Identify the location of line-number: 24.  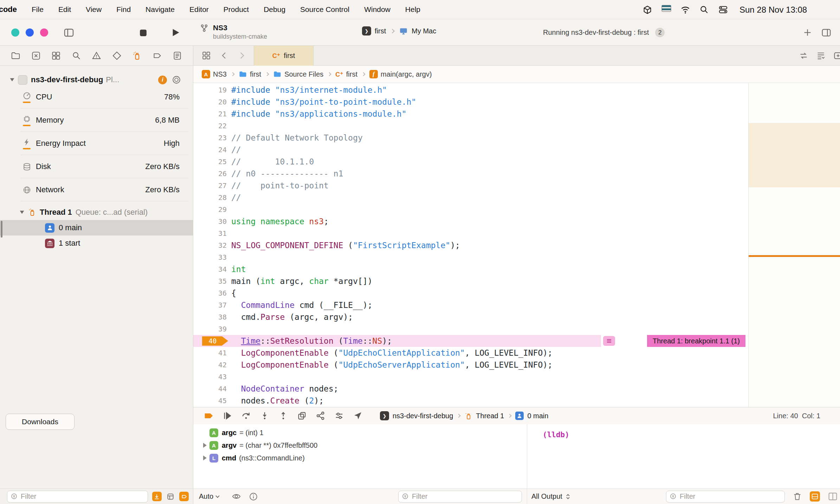
(210, 150).